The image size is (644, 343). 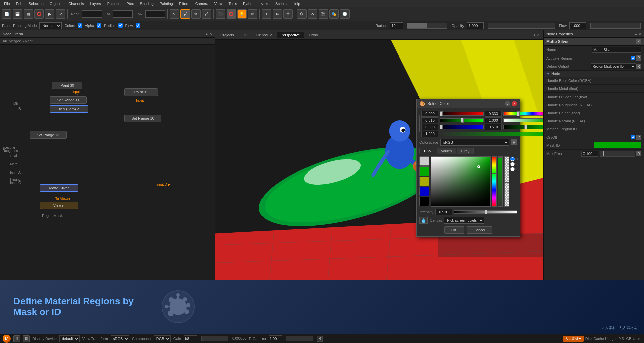 What do you see at coordinates (618, 154) in the screenshot?
I see `np-maxerror-slider` at bounding box center [618, 154].